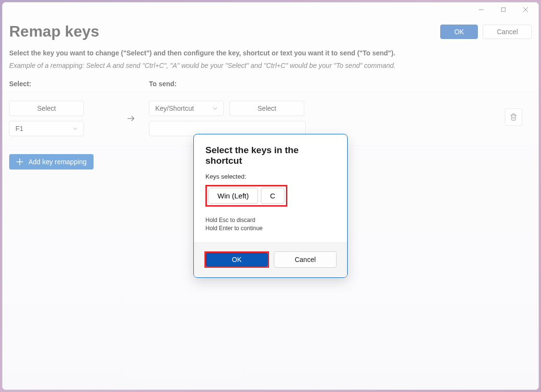 This screenshot has width=541, height=392. I want to click on key-chip: Win (Left), so click(233, 196).